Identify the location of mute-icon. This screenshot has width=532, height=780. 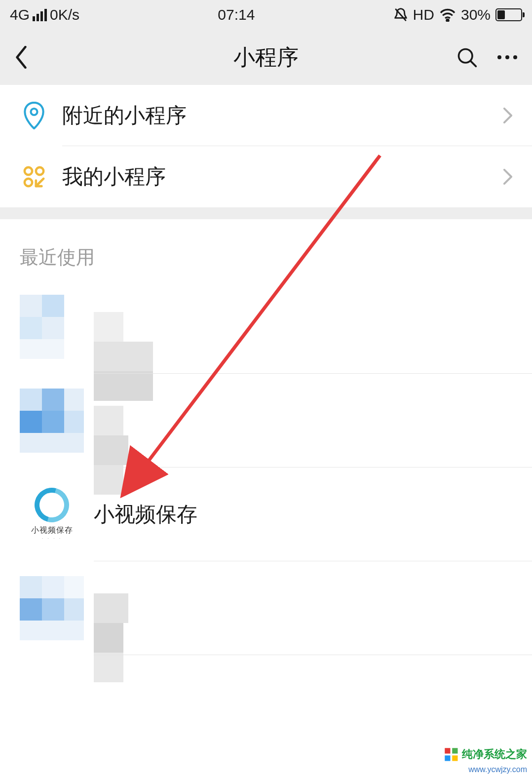
(401, 15).